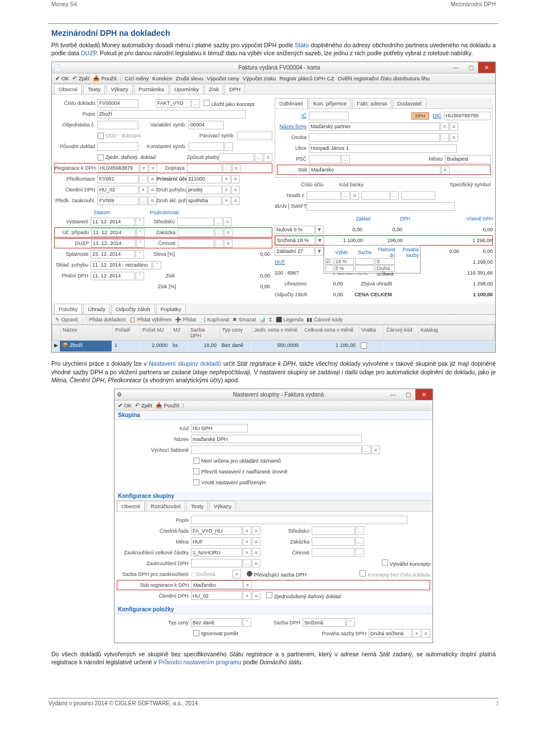 The width and height of the screenshot is (547, 756). Describe the element at coordinates (223, 79) in the screenshot. I see `tb-vypocet-ceny: Výpočet ceny` at that location.